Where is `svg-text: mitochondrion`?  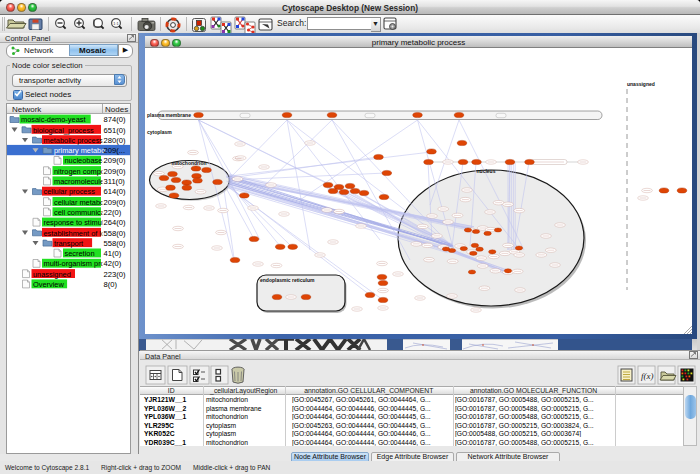 svg-text: mitochondrion is located at coordinates (190, 163).